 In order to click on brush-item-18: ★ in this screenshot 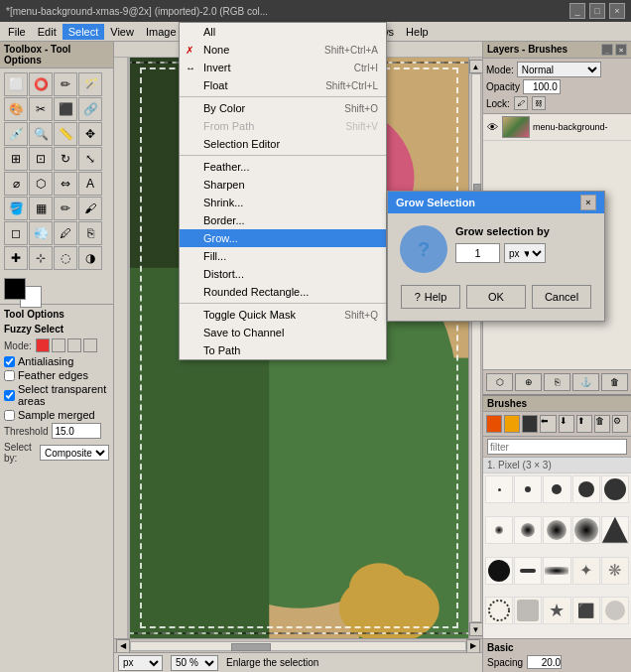, I will do `click(557, 610)`.